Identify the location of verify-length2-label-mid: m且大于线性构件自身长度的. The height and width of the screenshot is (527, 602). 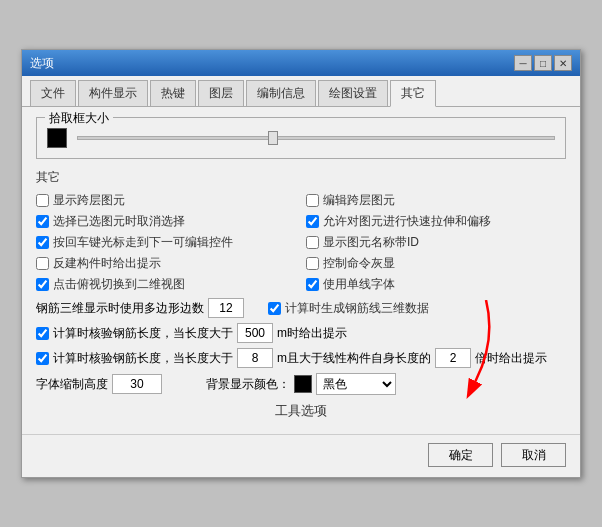
(354, 358).